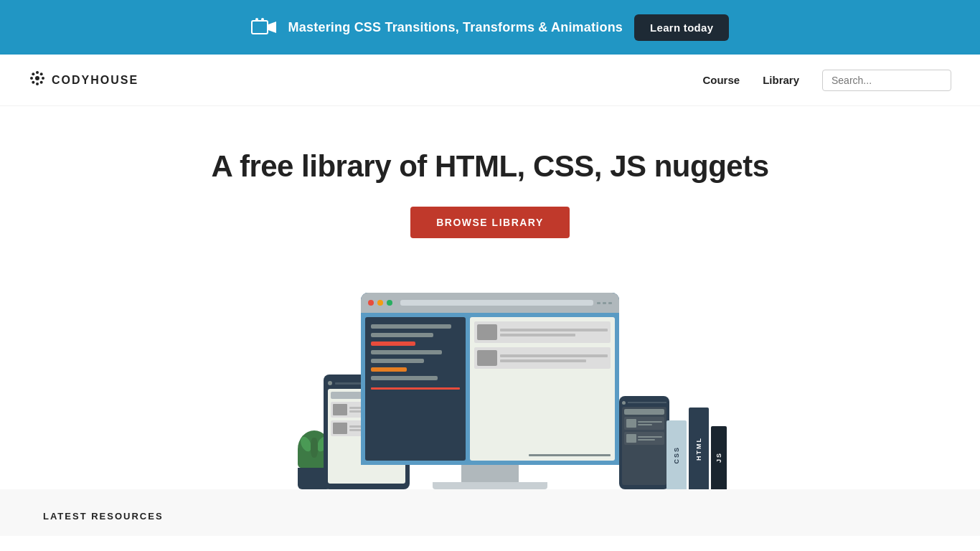 This screenshot has height=551, width=980. What do you see at coordinates (490, 27) in the screenshot?
I see `top-banner: Mastering CSS Transitions, Transforms & …` at bounding box center [490, 27].